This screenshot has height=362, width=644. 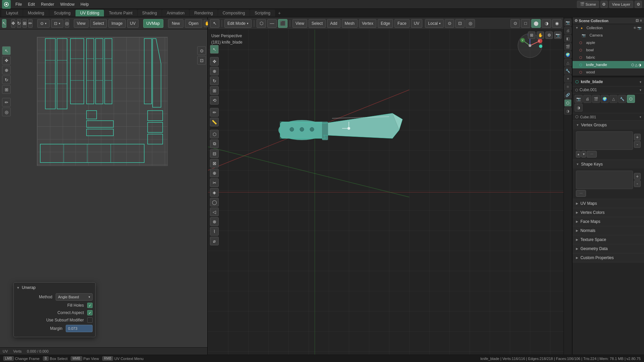 I want to click on vg-add: +, so click(x=637, y=137).